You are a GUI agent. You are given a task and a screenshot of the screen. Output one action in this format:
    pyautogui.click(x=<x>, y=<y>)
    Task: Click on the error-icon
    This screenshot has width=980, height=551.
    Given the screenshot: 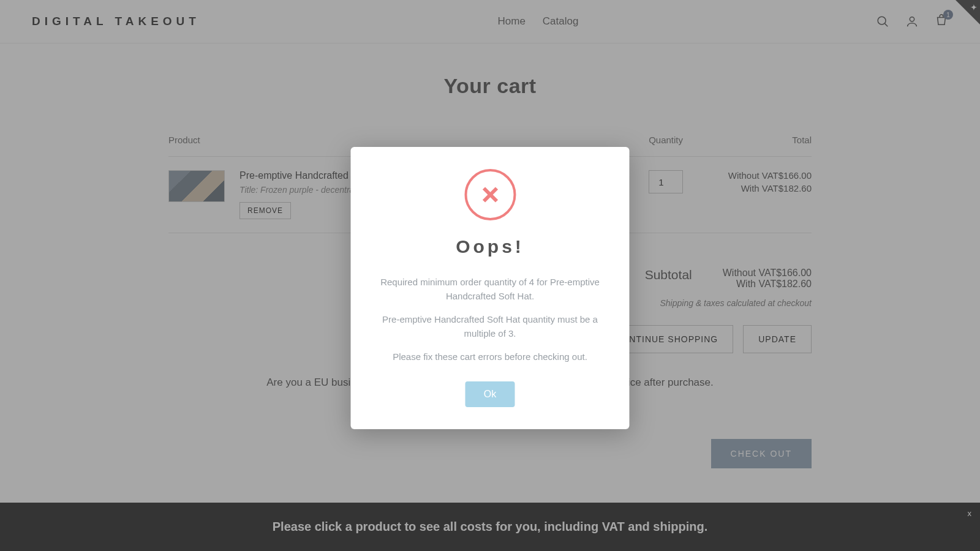 What is the action you would take?
    pyautogui.click(x=490, y=195)
    